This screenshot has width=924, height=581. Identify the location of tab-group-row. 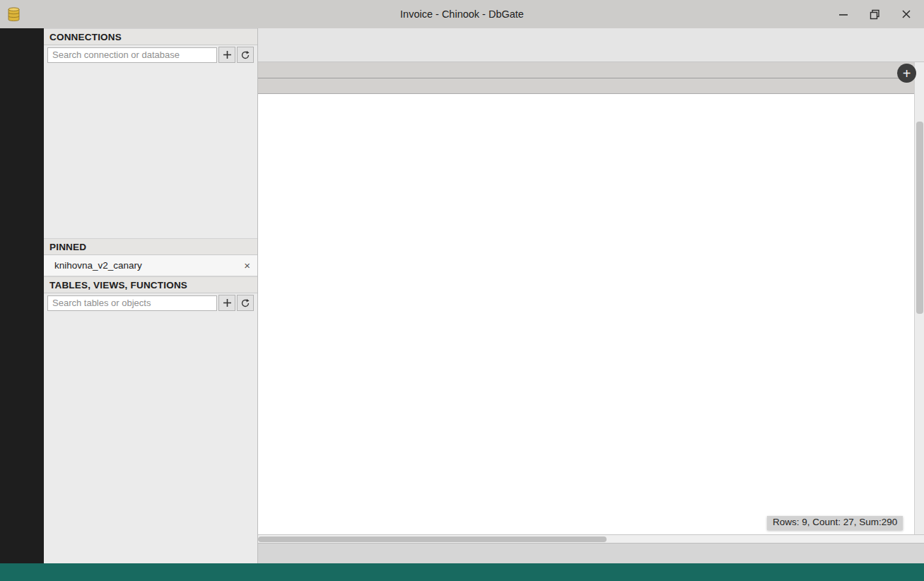
(591, 34).